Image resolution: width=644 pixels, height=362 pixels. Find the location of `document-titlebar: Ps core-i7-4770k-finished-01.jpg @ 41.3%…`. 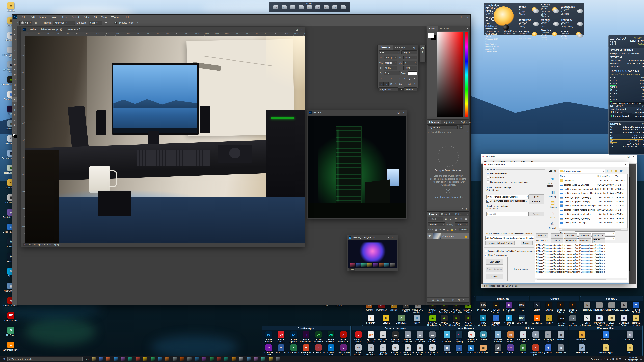

document-titlebar: Ps core-i7-4770k-finished-01.jpg @ 41.3%… is located at coordinates (163, 29).